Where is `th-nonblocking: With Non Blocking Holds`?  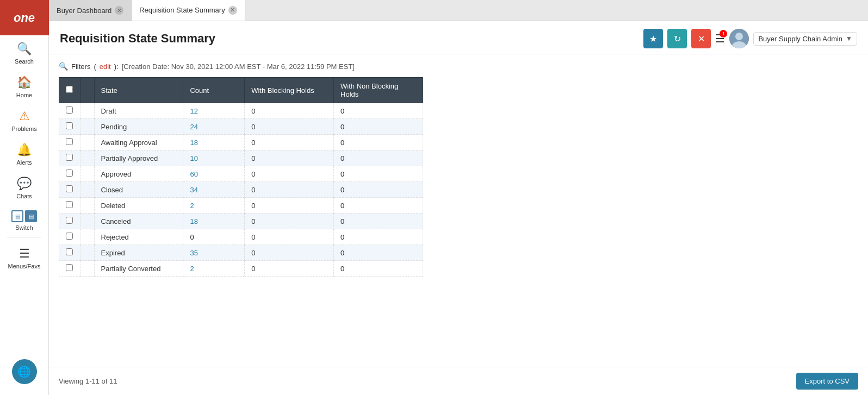 th-nonblocking: With Non Blocking Holds is located at coordinates (379, 90).